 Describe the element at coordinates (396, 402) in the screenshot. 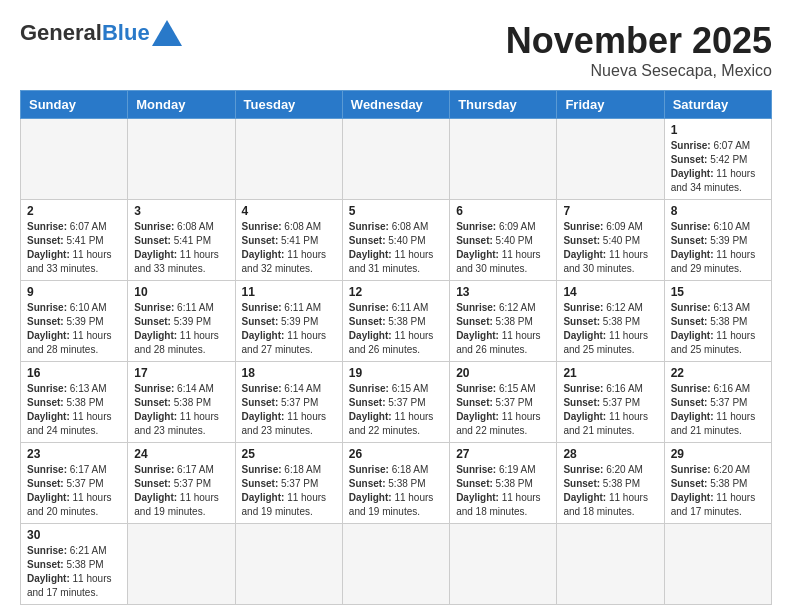

I see `calendar-cell: 19Sunrise: 6:15 AMSunset: 5:37 PMDayligh…` at that location.